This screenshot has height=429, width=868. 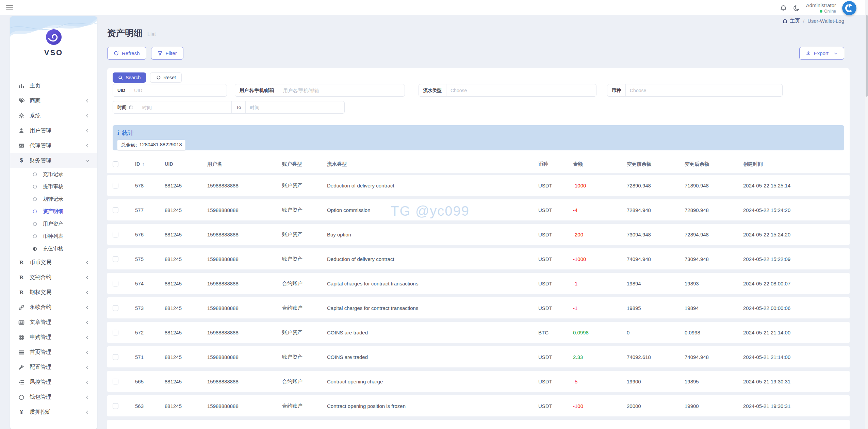 What do you see at coordinates (849, 8) in the screenshot?
I see `avatar` at bounding box center [849, 8].